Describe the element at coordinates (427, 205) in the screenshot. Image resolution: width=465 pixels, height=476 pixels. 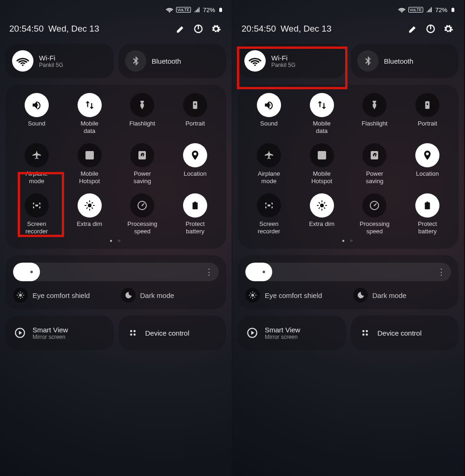
I see `protect-battery-icon` at that location.